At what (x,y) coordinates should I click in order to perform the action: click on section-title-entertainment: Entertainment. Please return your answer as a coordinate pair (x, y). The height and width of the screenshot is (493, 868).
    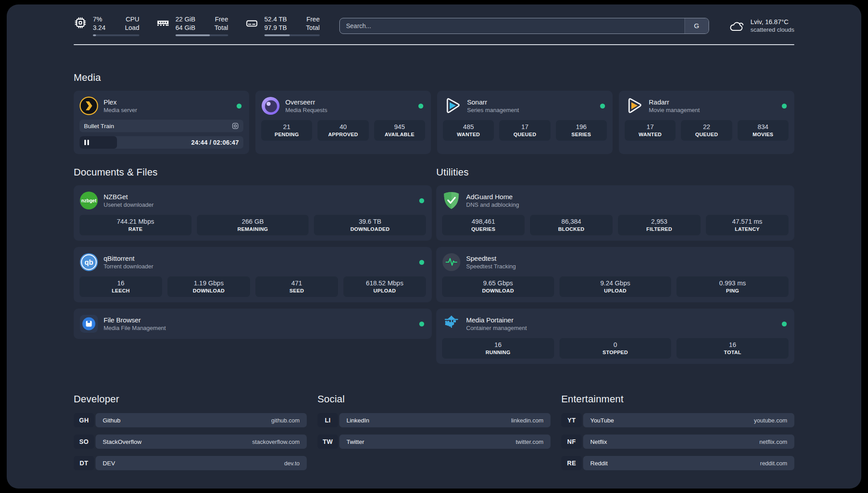
    Looking at the image, I should click on (678, 399).